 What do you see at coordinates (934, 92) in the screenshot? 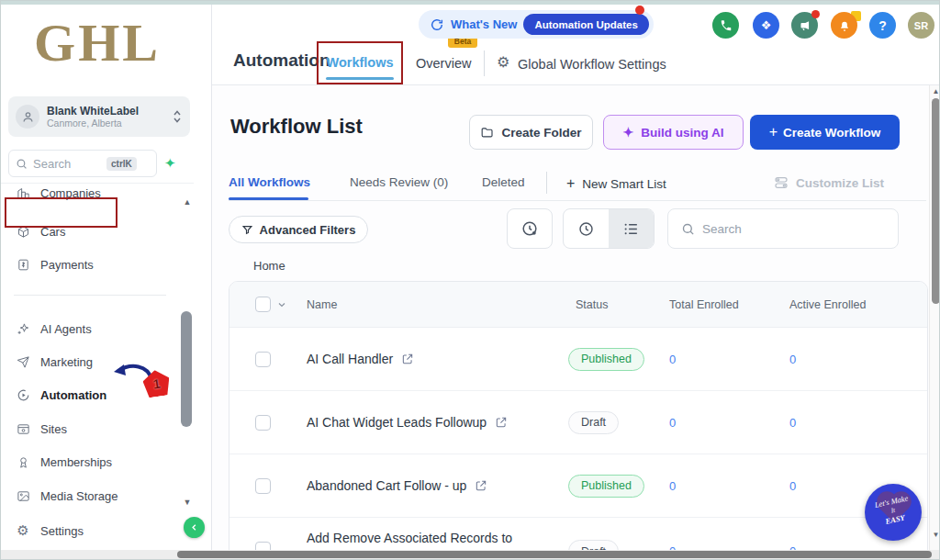
I see `scroll-up-icon: ▲` at bounding box center [934, 92].